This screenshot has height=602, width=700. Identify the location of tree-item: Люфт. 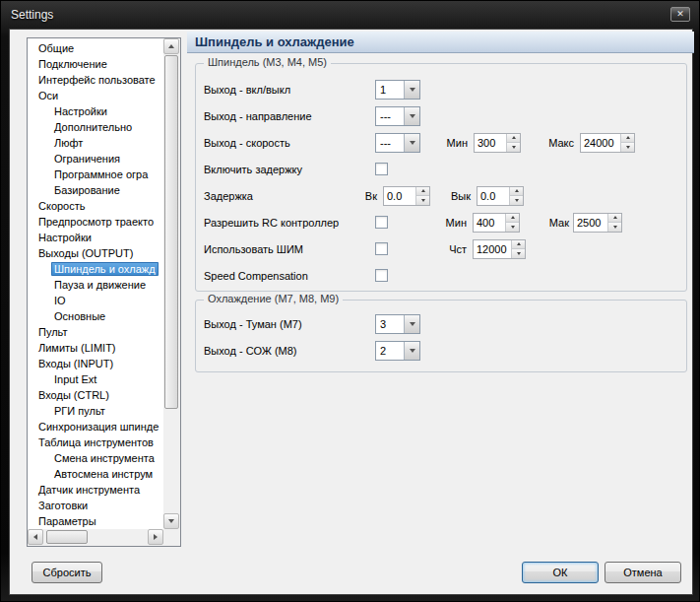
(95, 143).